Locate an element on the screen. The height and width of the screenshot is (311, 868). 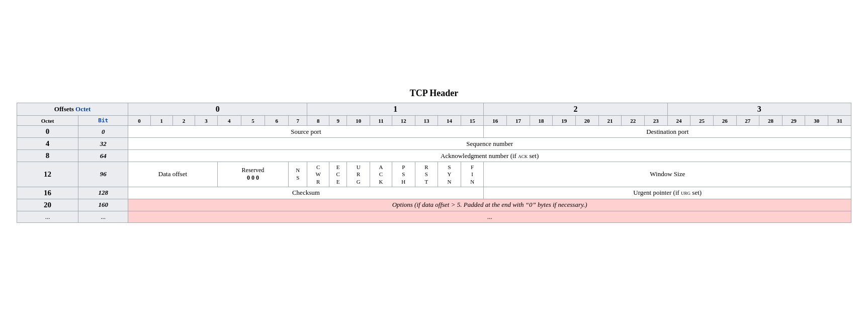
flag-ns: NS is located at coordinates (298, 175).